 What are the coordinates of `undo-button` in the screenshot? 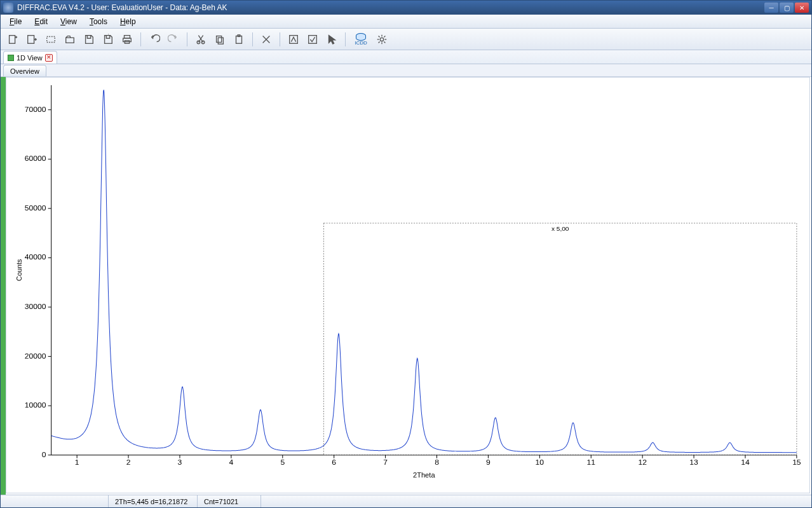 It's located at (154, 39).